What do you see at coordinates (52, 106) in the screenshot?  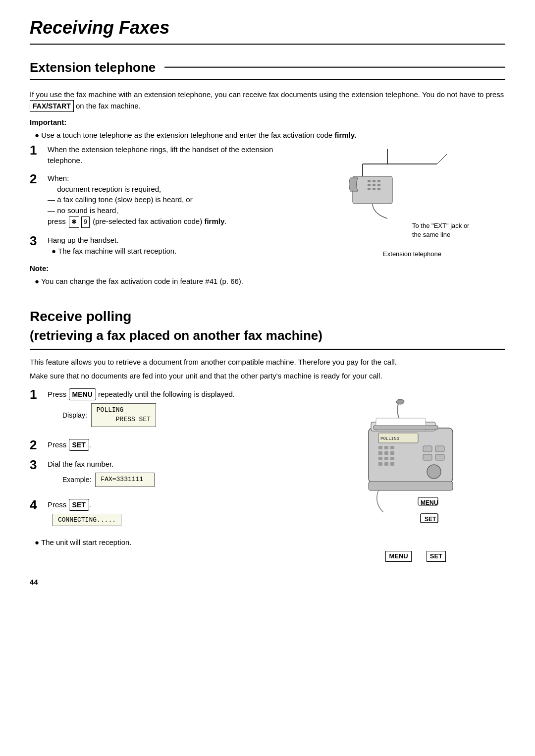 I see `fax-start-button-label: FAX/START` at bounding box center [52, 106].